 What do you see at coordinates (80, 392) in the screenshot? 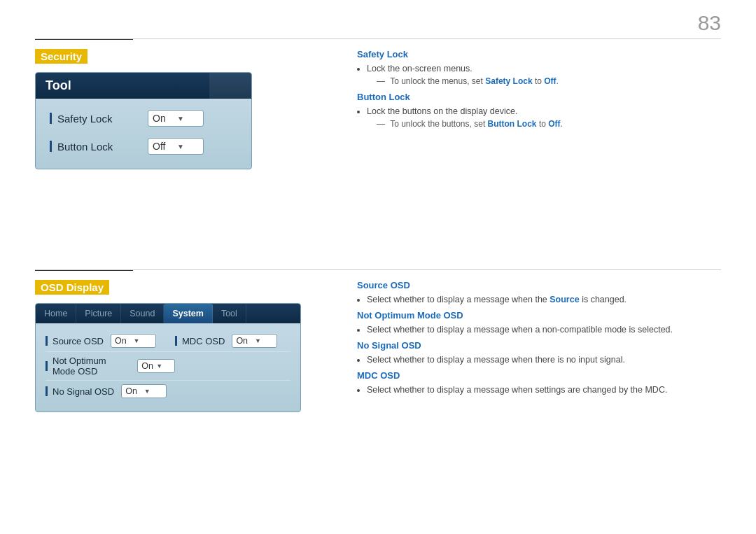
I see `no-signal-label: No Signal OSD` at bounding box center [80, 392].